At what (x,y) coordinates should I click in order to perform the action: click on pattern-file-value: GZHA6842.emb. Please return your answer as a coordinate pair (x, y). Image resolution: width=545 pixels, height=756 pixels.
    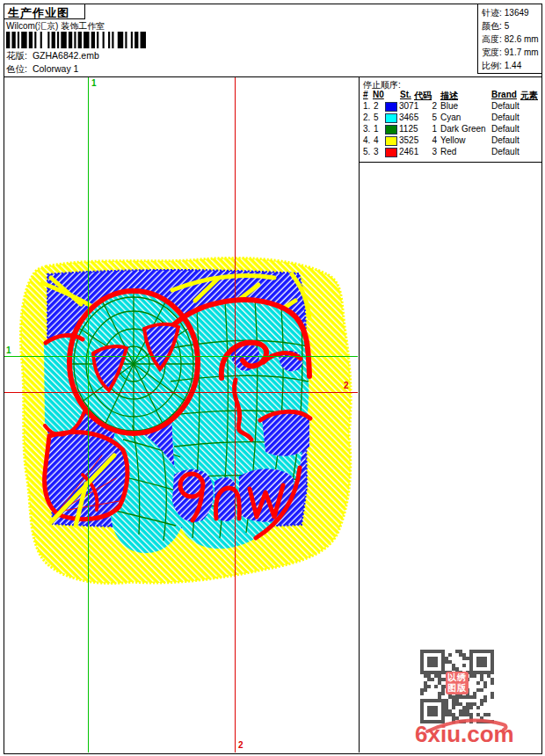
    Looking at the image, I should click on (66, 55).